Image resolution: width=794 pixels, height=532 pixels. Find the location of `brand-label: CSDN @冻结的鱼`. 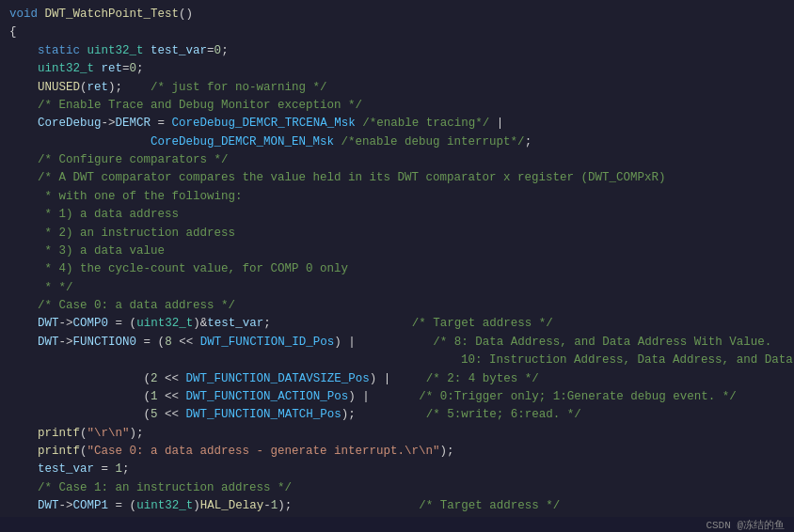

brand-label: CSDN @冻结的鱼 is located at coordinates (745, 524).